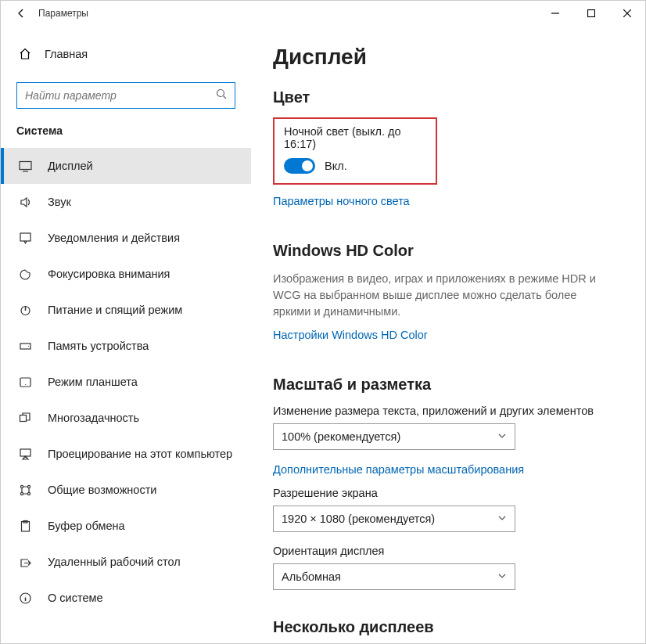 This screenshot has height=644, width=646. What do you see at coordinates (66, 54) in the screenshot?
I see `home-label: Главная` at bounding box center [66, 54].